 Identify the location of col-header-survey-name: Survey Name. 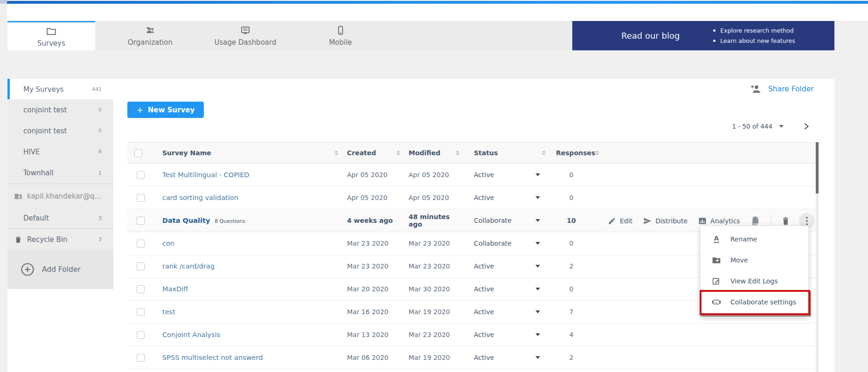
(248, 153).